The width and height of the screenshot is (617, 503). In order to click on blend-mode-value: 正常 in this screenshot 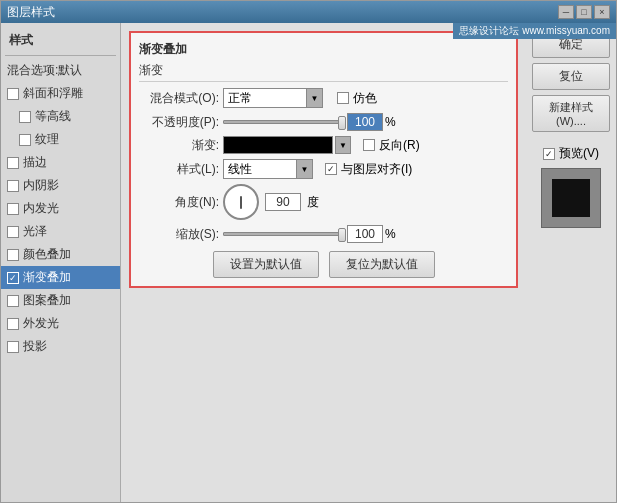, I will do `click(265, 98)`.